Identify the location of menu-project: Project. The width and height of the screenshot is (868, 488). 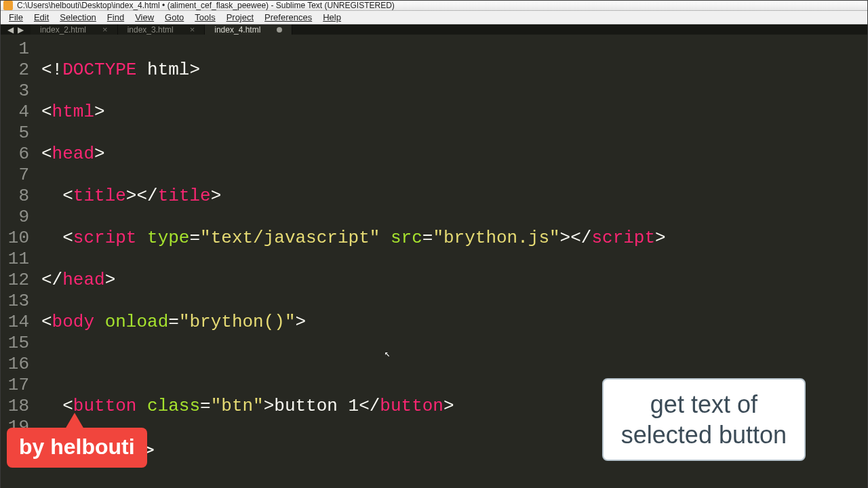
(240, 18).